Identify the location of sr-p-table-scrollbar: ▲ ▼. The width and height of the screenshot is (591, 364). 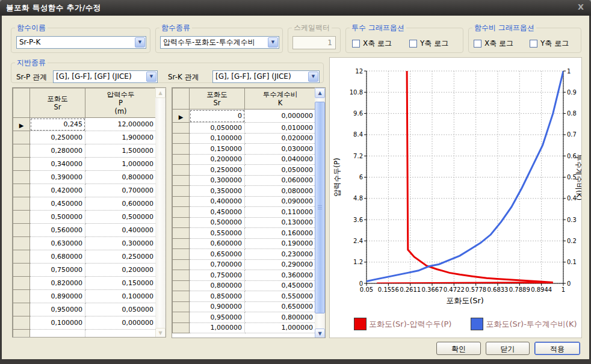
(160, 213).